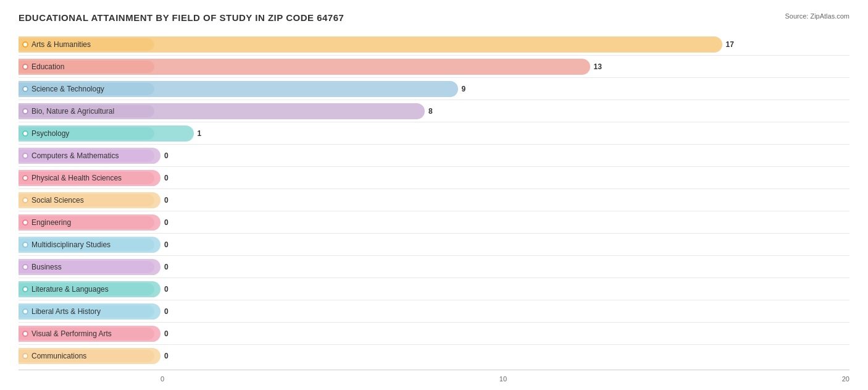 The image size is (868, 390). I want to click on bar-row: Physical & Health Sciences0, so click(434, 178).